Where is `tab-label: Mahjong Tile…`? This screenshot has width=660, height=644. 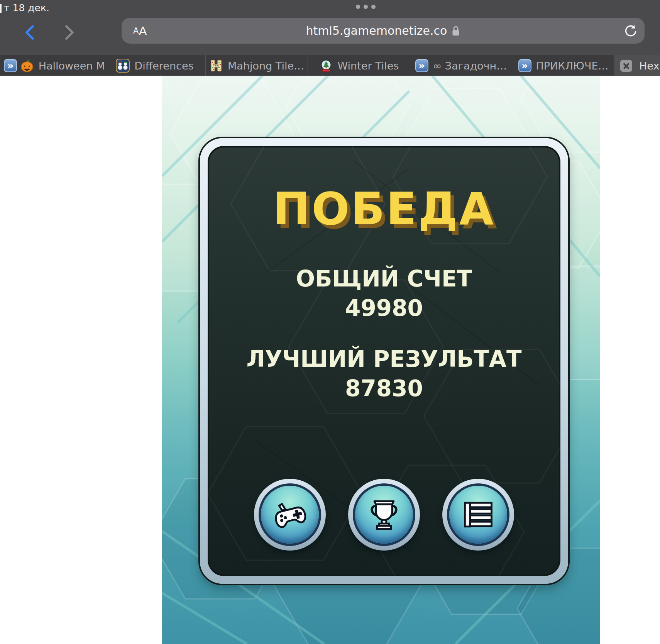
tab-label: Mahjong Tile… is located at coordinates (266, 66).